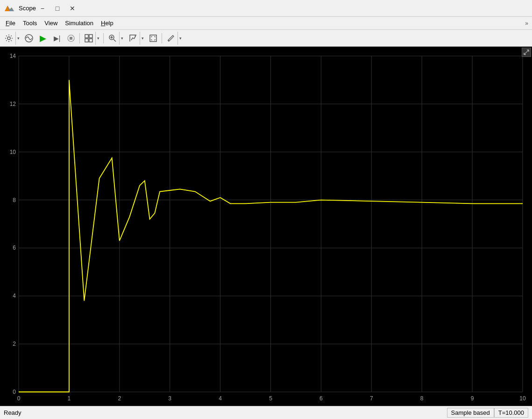 The height and width of the screenshot is (419, 532). Describe the element at coordinates (43, 8) in the screenshot. I see `minimize-button: −` at that location.